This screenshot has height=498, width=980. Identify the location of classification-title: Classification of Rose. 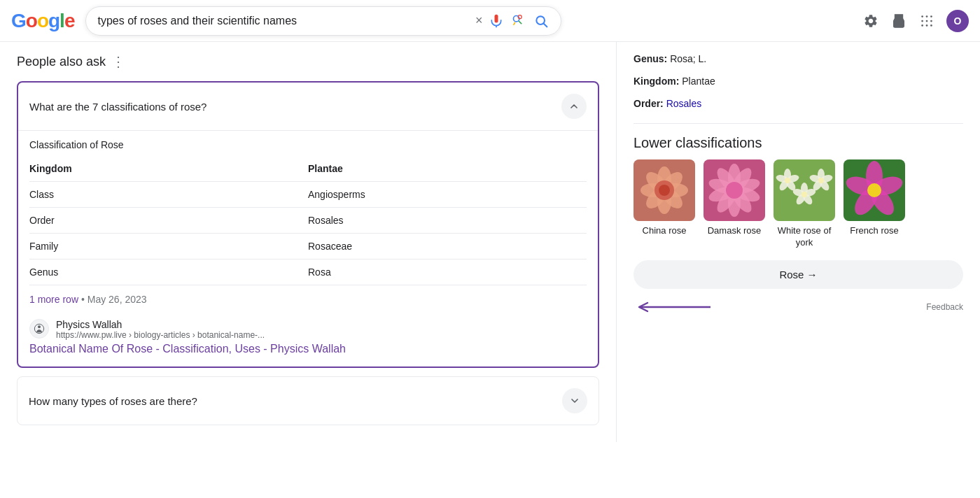
(308, 143).